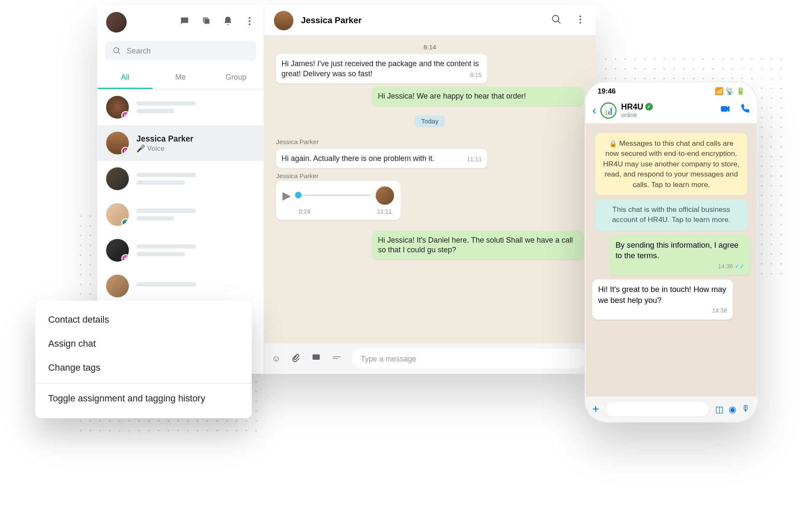  Describe the element at coordinates (180, 215) in the screenshot. I see `list-item: 👥` at that location.